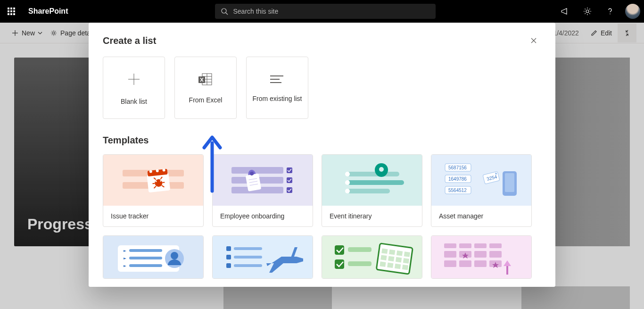 The width and height of the screenshot is (644, 309). I want to click on megaphone-button, so click(565, 11).